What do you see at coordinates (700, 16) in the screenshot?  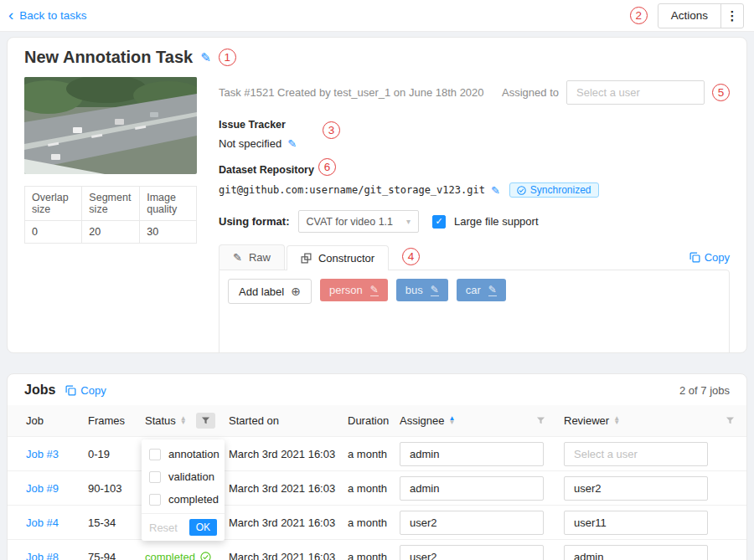 I see `actions-button: Actions ⋮` at bounding box center [700, 16].